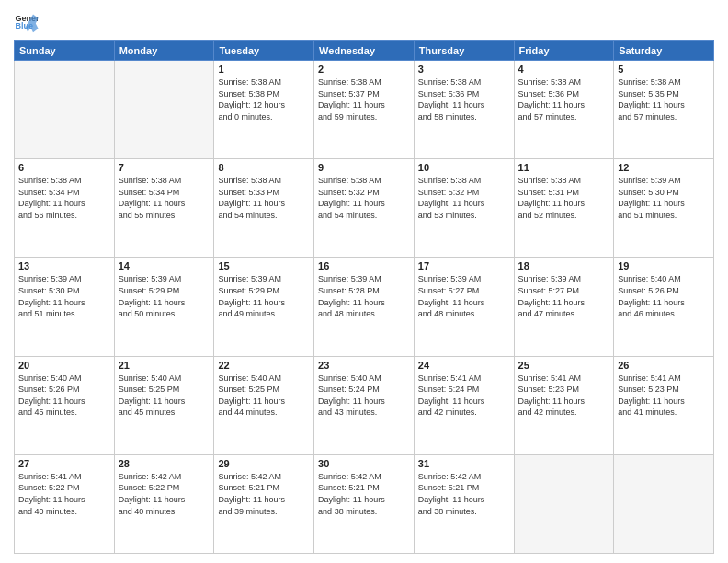  I want to click on day-number: 24, so click(464, 365).